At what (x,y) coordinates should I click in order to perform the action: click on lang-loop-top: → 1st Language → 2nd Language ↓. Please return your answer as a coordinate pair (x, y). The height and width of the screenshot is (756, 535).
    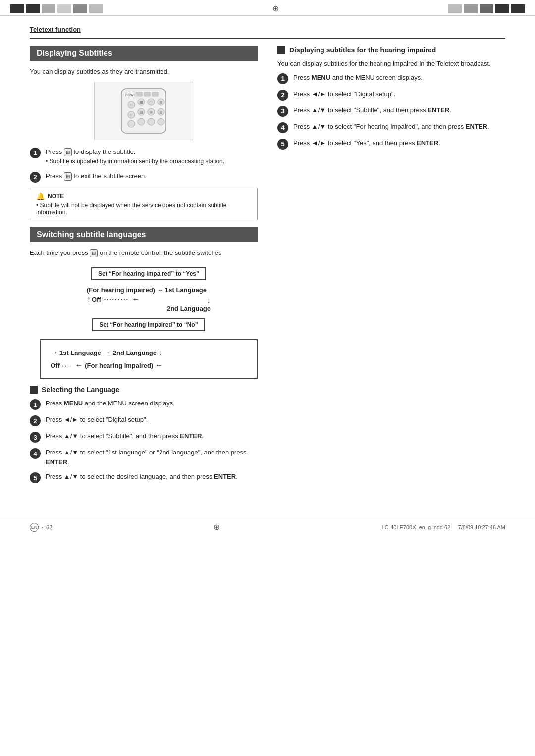
    Looking at the image, I should click on (149, 353).